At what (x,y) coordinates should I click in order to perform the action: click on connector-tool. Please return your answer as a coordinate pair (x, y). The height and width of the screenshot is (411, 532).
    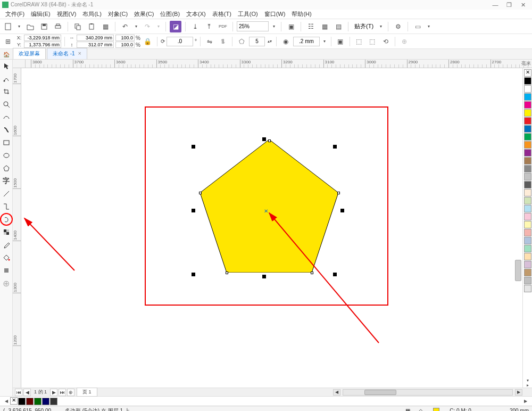
    Looking at the image, I should click on (6, 207).